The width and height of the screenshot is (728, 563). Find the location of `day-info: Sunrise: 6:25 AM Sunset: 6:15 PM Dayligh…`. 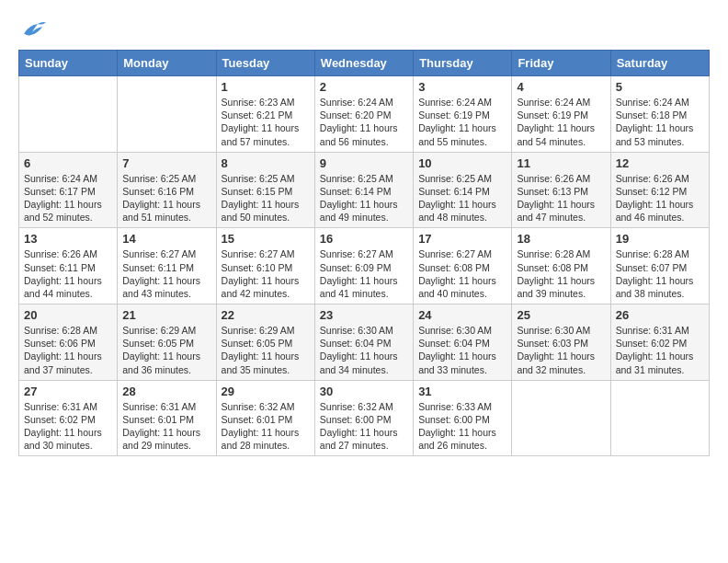

day-info: Sunrise: 6:25 AM Sunset: 6:15 PM Dayligh… is located at coordinates (266, 199).